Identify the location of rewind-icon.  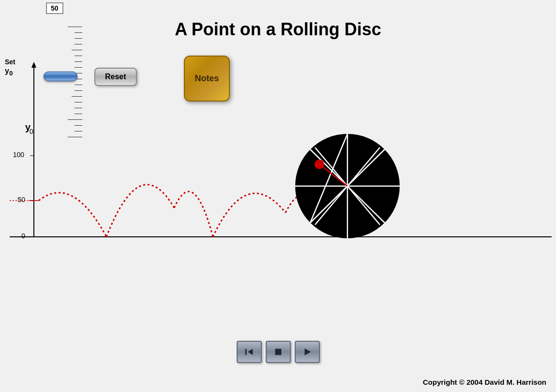
(249, 352).